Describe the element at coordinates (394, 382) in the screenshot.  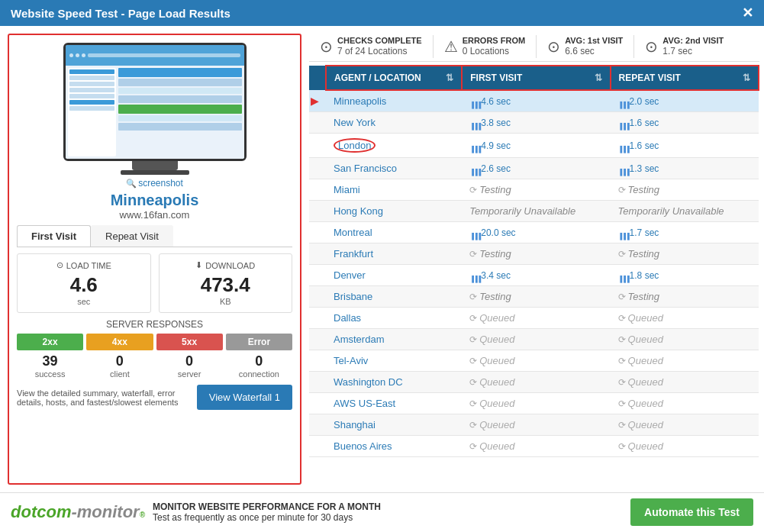
I see `location-name: Washington DC` at that location.